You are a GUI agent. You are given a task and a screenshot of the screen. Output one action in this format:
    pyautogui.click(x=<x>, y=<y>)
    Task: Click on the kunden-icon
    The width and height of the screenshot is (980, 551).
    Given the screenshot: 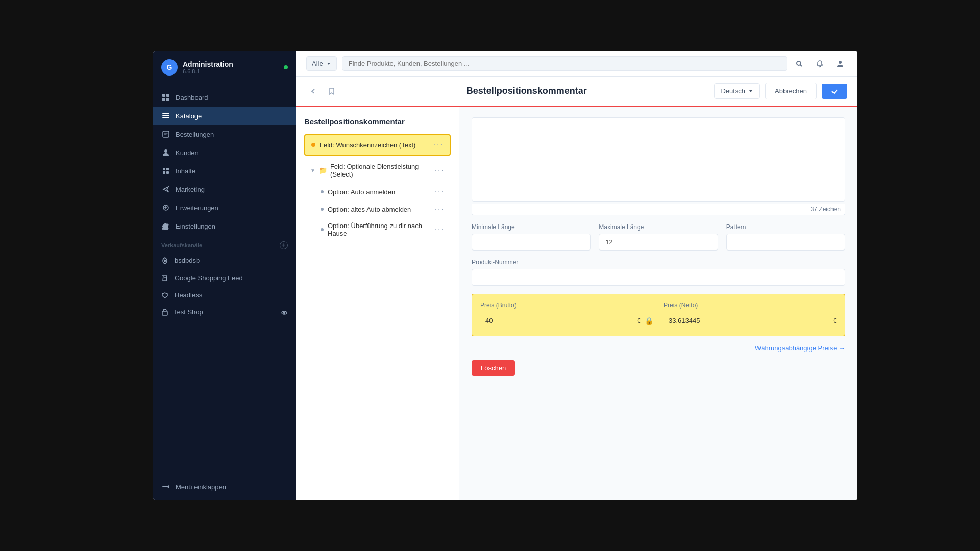 What is the action you would take?
    pyautogui.click(x=166, y=153)
    